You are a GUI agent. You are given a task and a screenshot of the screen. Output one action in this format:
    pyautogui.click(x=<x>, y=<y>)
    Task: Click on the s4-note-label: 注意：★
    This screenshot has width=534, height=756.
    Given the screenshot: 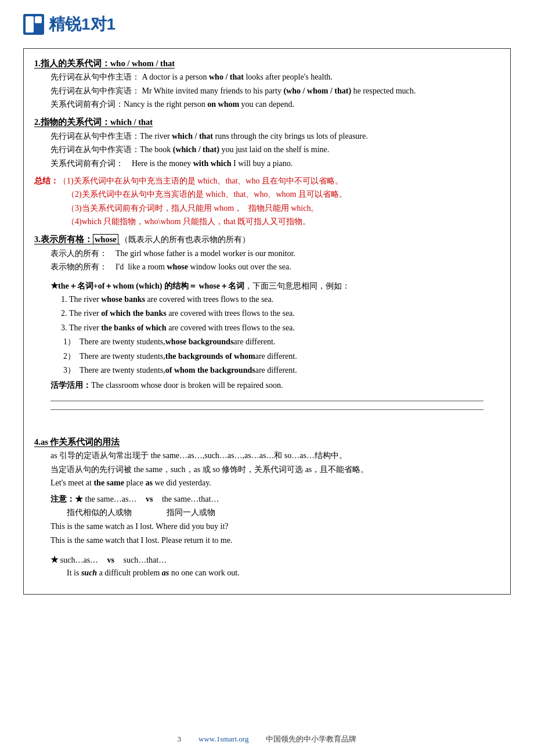 What is the action you would take?
    pyautogui.click(x=67, y=499)
    